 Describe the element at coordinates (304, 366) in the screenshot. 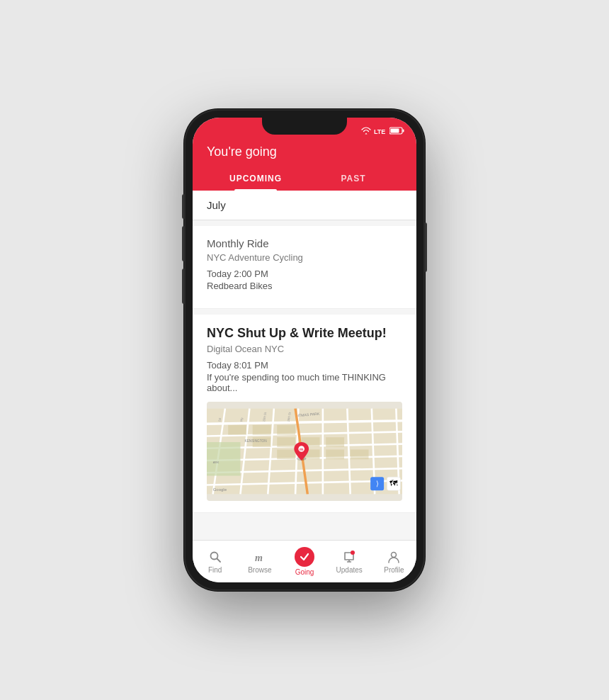

I see `event-time: Today 8:01 PM` at that location.